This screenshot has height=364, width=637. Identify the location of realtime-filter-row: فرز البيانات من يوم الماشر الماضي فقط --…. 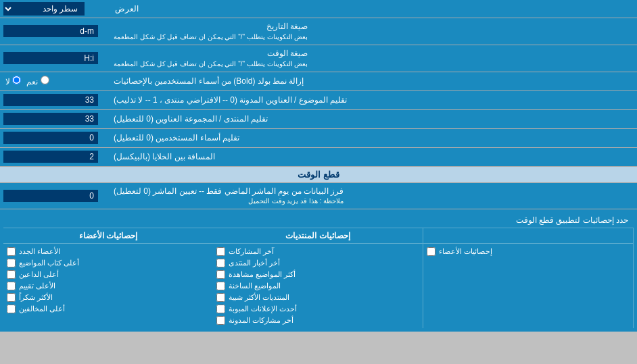
(318, 197).